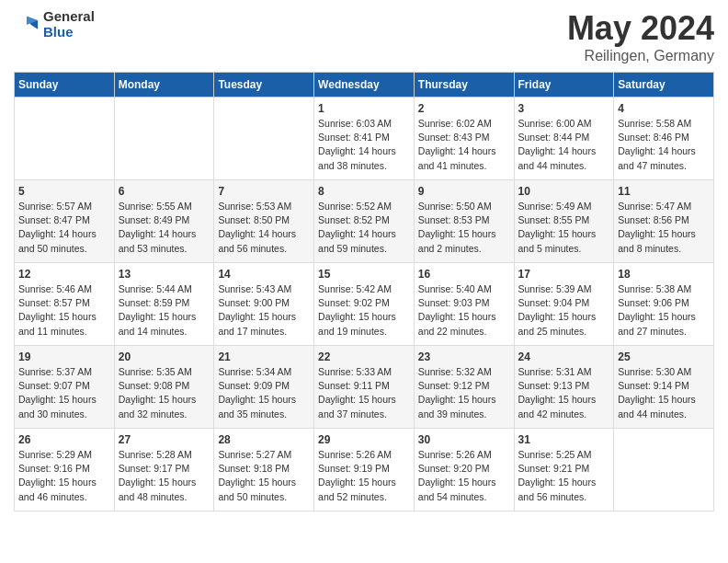 This screenshot has width=728, height=563. What do you see at coordinates (64, 85) in the screenshot?
I see `day-header-sunday: Sunday` at bounding box center [64, 85].